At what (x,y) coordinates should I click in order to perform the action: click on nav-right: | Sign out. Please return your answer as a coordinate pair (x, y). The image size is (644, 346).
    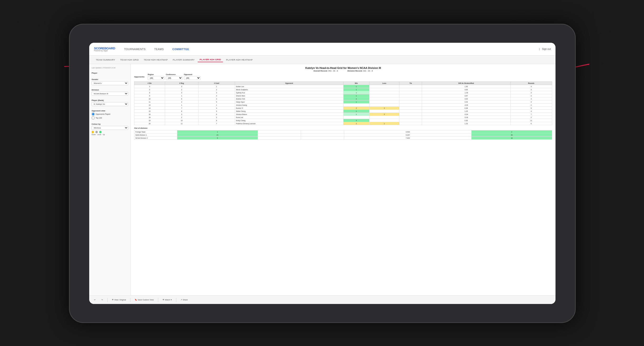
    Looking at the image, I should click on (545, 49).